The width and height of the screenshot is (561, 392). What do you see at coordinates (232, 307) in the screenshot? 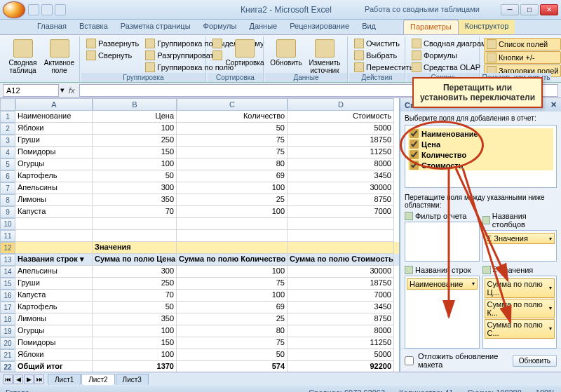
I see `cell: 69` at bounding box center [232, 307].